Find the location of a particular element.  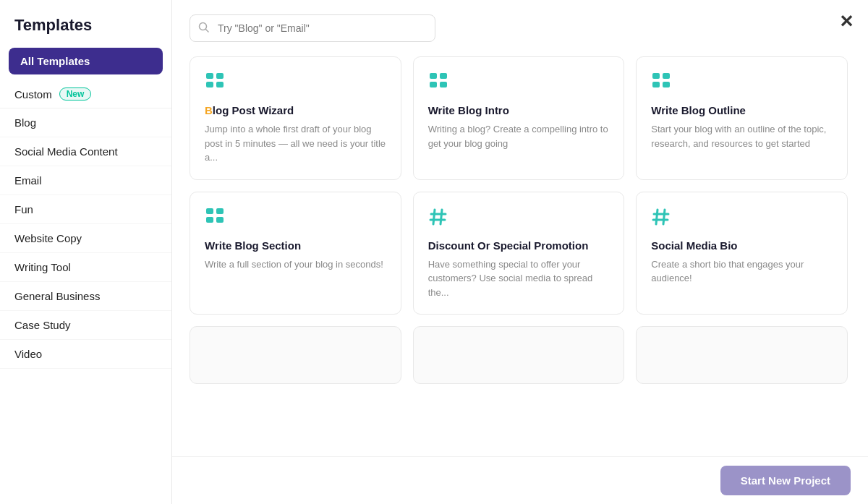

search-icon is located at coordinates (204, 28).